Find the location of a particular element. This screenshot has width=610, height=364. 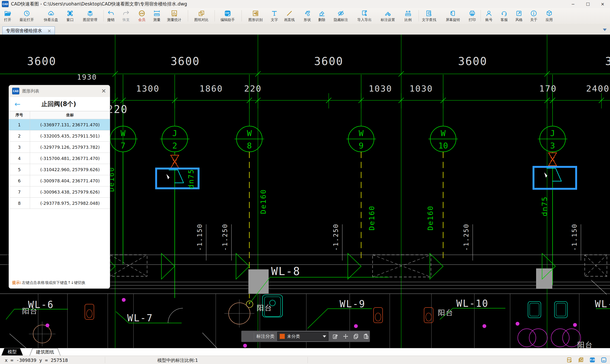

toolbar-item-label: 文字 is located at coordinates (274, 20).